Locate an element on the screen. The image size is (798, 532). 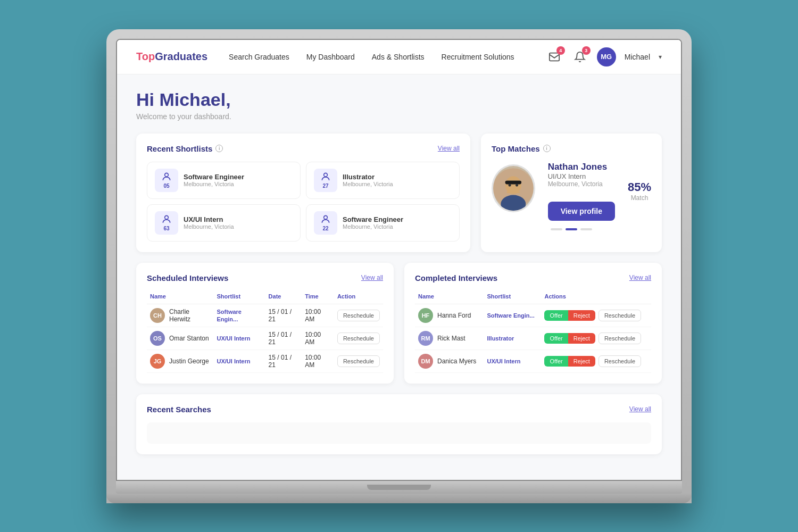
col-name: Name is located at coordinates (180, 298).